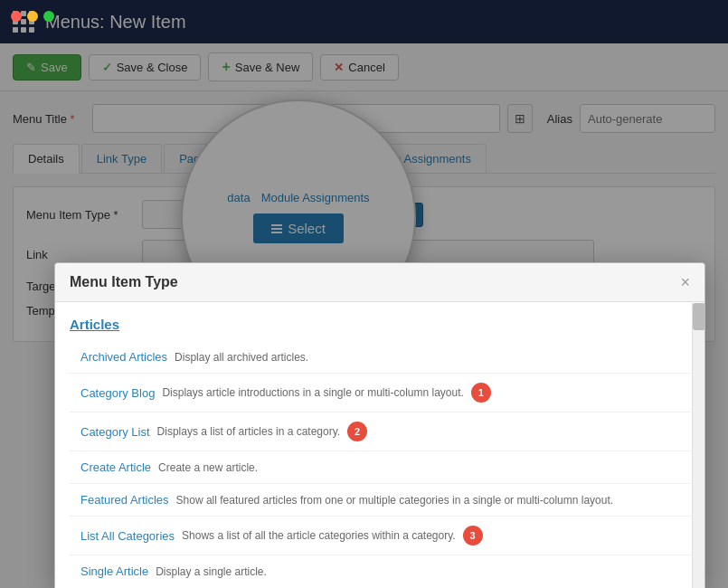 The height and width of the screenshot is (588, 728). Describe the element at coordinates (380, 468) in the screenshot. I see `list-item: Create Article Create a new article.` at that location.